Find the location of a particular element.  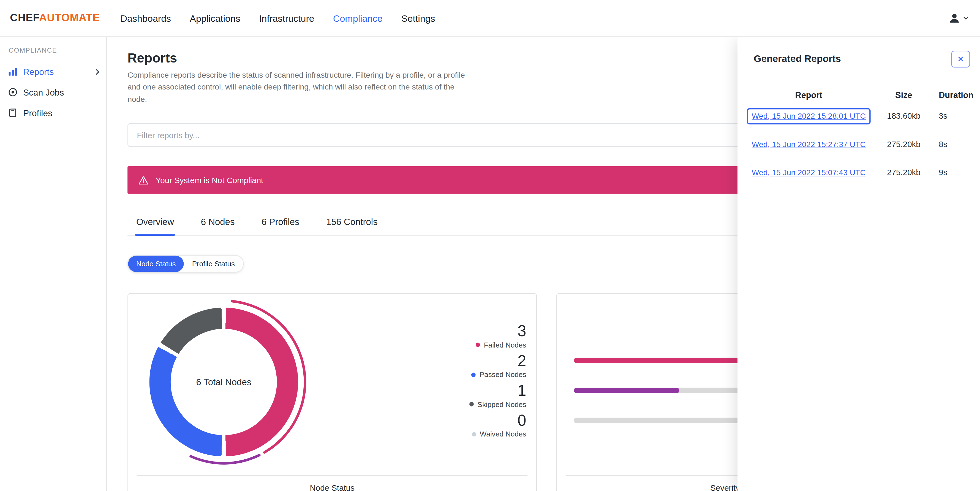

profile-status-toggle: Profile Status is located at coordinates (213, 264).